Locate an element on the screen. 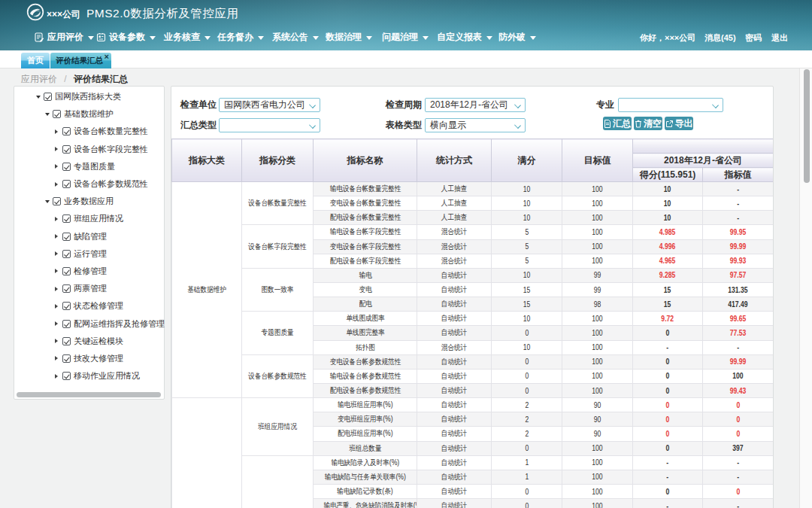 This screenshot has height=508, width=812. tree-item: 关键运检模块 is located at coordinates (89, 342).